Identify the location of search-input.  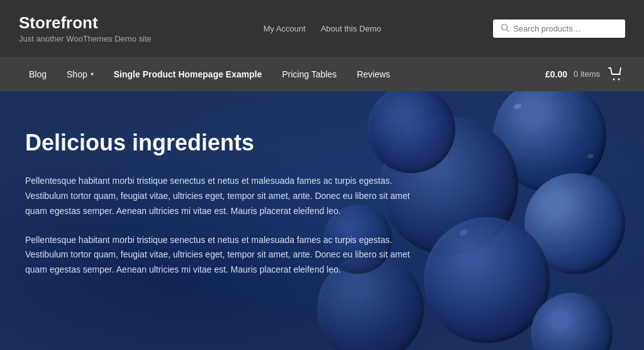
(565, 29).